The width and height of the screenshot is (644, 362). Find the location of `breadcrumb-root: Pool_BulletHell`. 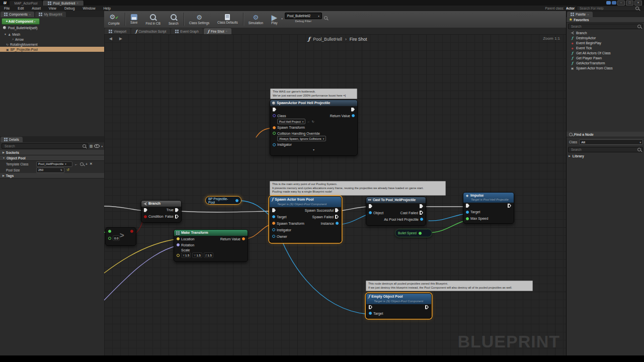

breadcrumb-root: Pool_BulletHell is located at coordinates (328, 39).